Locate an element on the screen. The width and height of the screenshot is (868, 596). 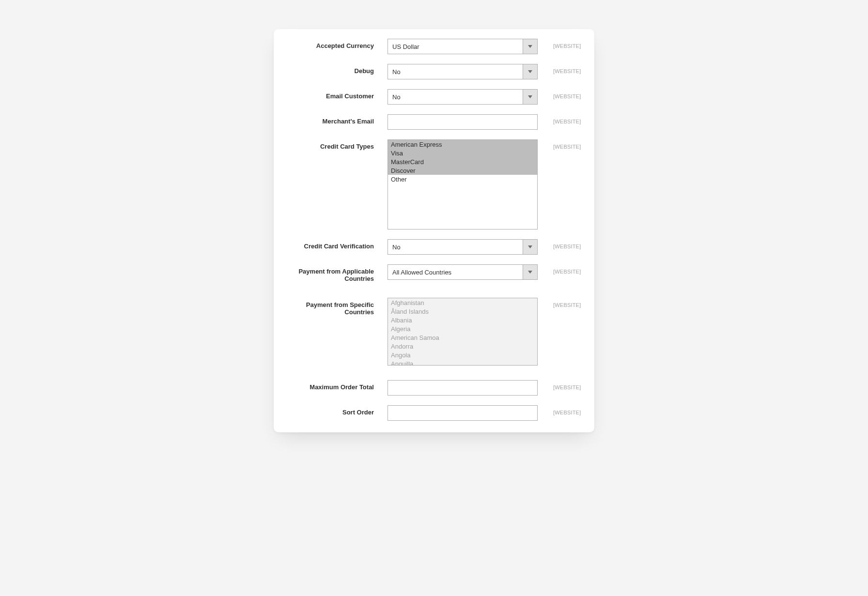
country-option: Andorra is located at coordinates (463, 346).